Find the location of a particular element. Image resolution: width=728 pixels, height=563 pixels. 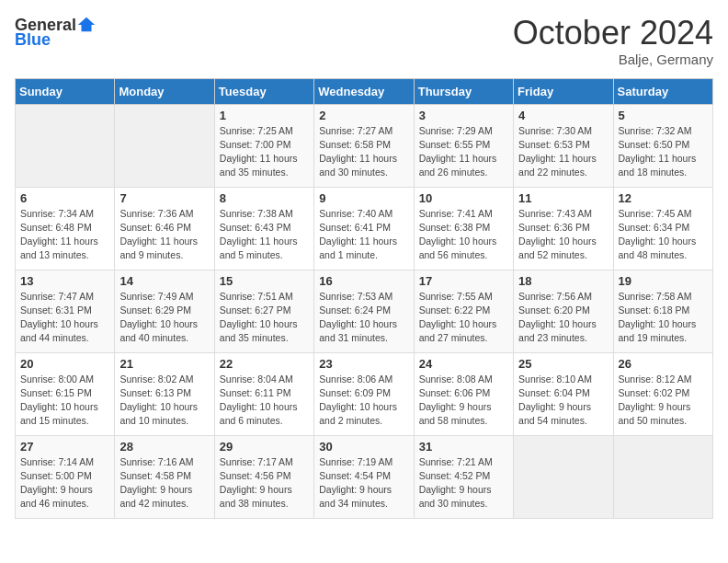

weekday-header-tuesday: Tuesday is located at coordinates (264, 91).